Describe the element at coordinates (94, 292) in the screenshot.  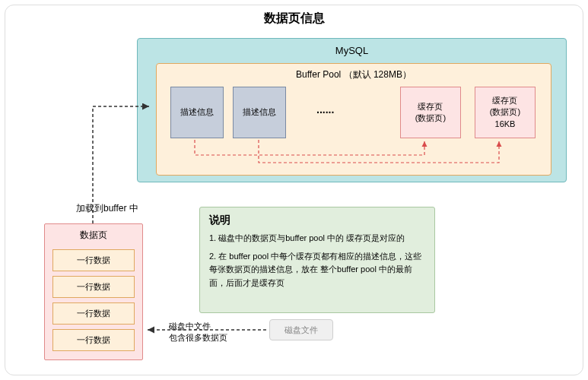
I see `data-page-box: 数据页 一行数据 一行数据 一行数据 一行数据` at that location.